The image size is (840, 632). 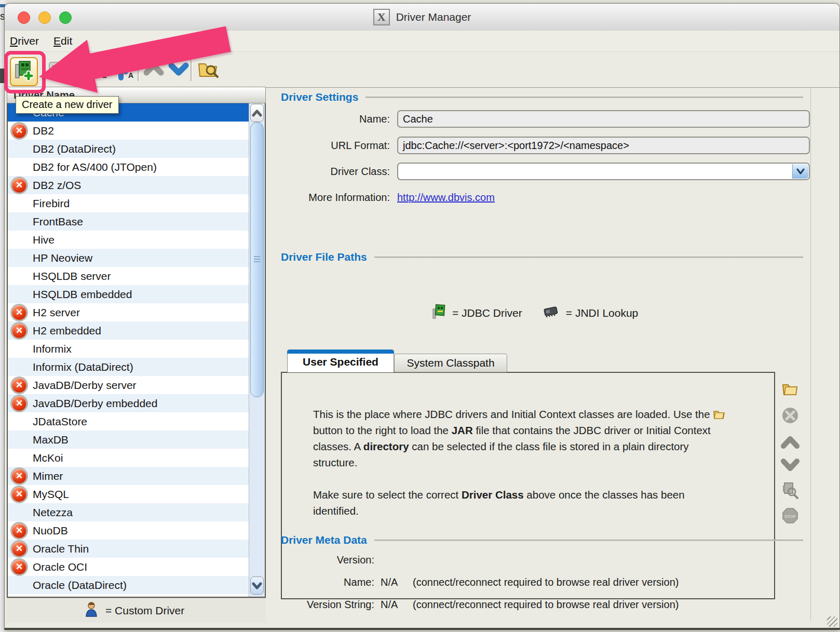 I want to click on svg-text: STOP, so click(x=790, y=516).